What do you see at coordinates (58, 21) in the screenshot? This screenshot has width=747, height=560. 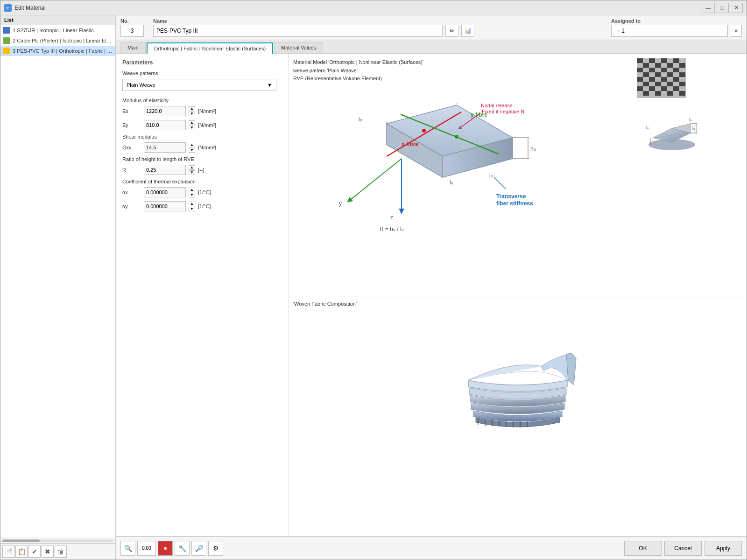 I see `sidebar-header: List` at bounding box center [58, 21].